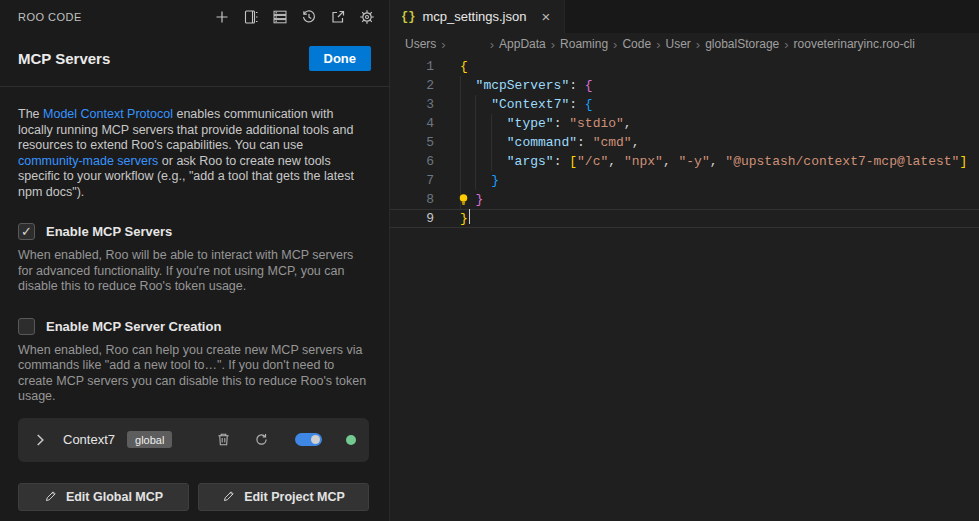 Image resolution: width=979 pixels, height=521 pixels. I want to click on enable-mcp-creation-label: Enable MCP Server Creation, so click(134, 326).